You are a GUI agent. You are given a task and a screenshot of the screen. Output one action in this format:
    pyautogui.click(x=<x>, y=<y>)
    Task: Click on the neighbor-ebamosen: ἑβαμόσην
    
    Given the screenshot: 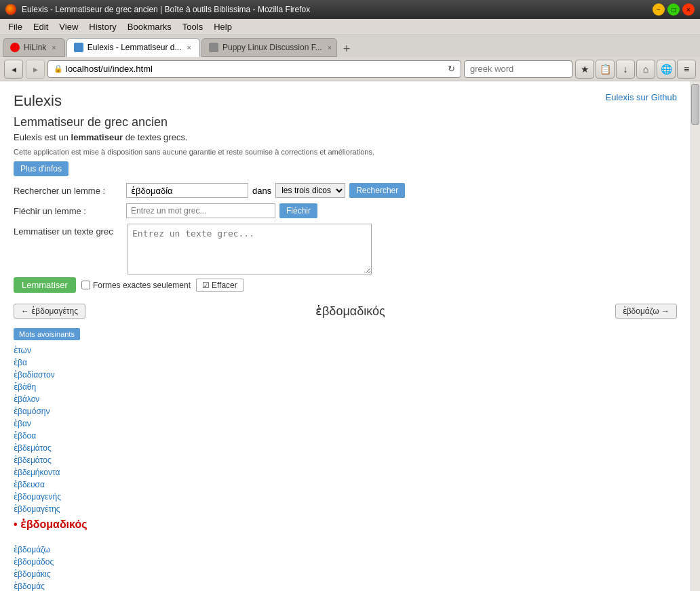 What is the action you would take?
    pyautogui.click(x=345, y=411)
    